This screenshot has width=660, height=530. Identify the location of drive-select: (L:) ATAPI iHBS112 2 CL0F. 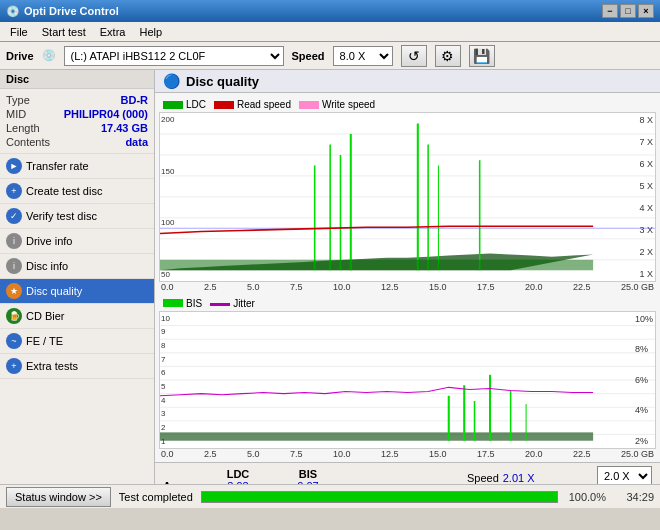
(174, 56).